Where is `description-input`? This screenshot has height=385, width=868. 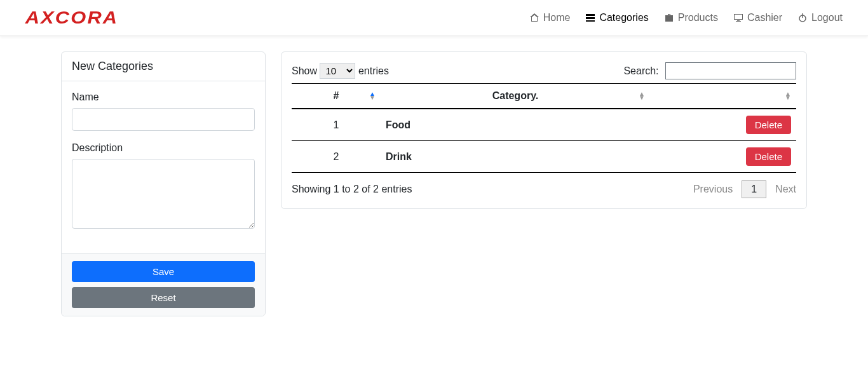
description-input is located at coordinates (163, 194).